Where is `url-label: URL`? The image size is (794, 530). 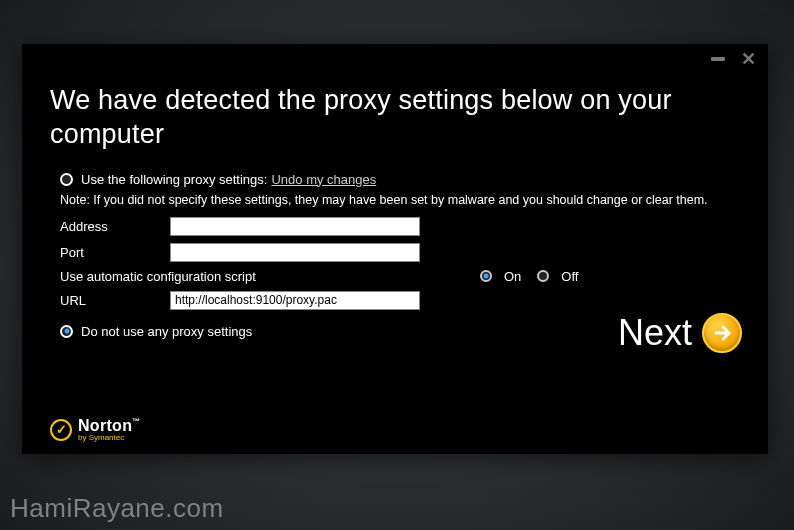 url-label: URL is located at coordinates (115, 300).